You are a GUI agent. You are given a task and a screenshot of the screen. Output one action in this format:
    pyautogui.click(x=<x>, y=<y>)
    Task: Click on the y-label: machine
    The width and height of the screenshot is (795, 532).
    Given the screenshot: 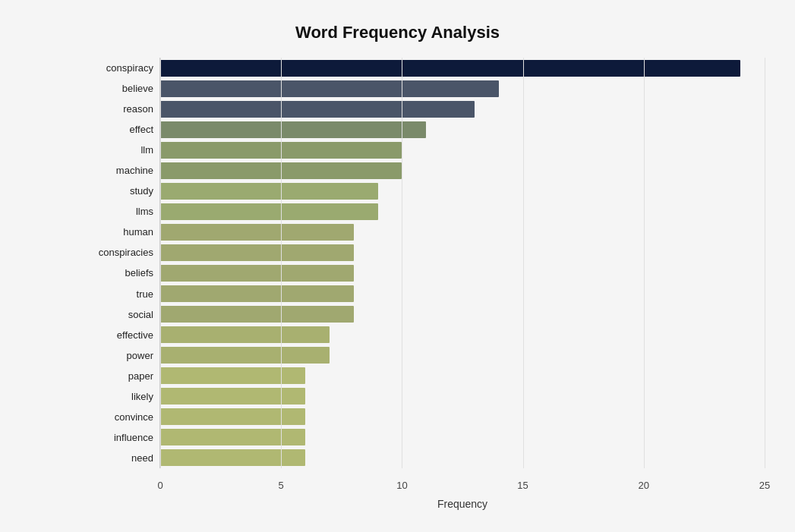 What is the action you would take?
    pyautogui.click(x=115, y=170)
    